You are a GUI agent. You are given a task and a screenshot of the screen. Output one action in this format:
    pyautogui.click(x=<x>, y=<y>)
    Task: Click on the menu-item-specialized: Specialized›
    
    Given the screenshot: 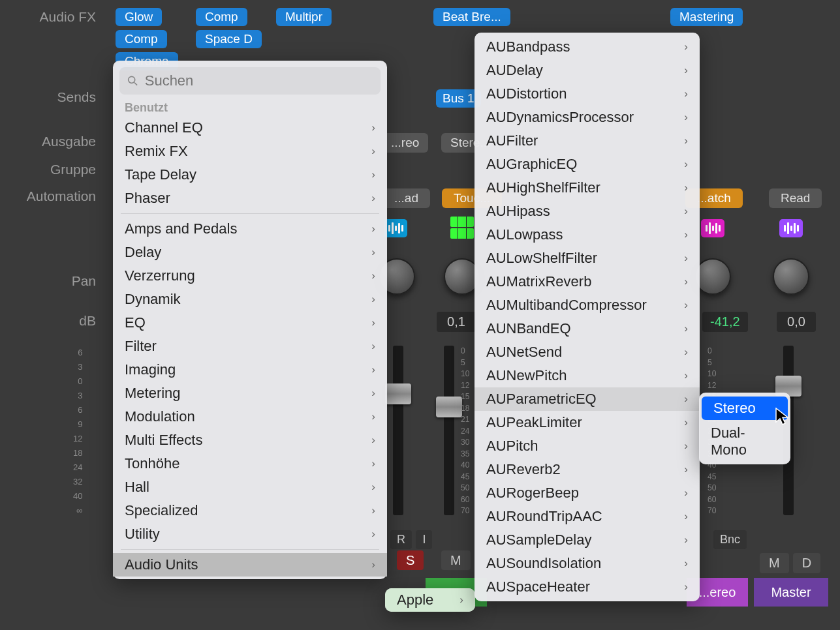 What is the action you would take?
    pyautogui.click(x=250, y=511)
    